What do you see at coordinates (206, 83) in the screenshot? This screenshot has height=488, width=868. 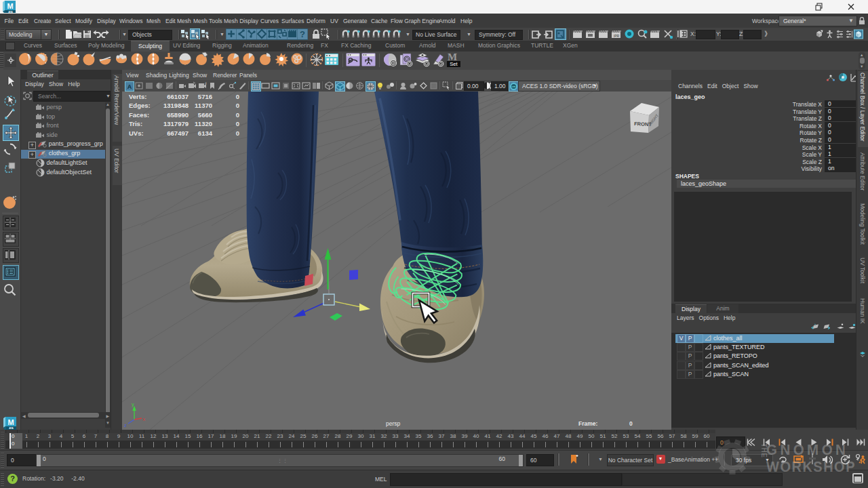 I see `svg-text: 4` at bounding box center [206, 83].